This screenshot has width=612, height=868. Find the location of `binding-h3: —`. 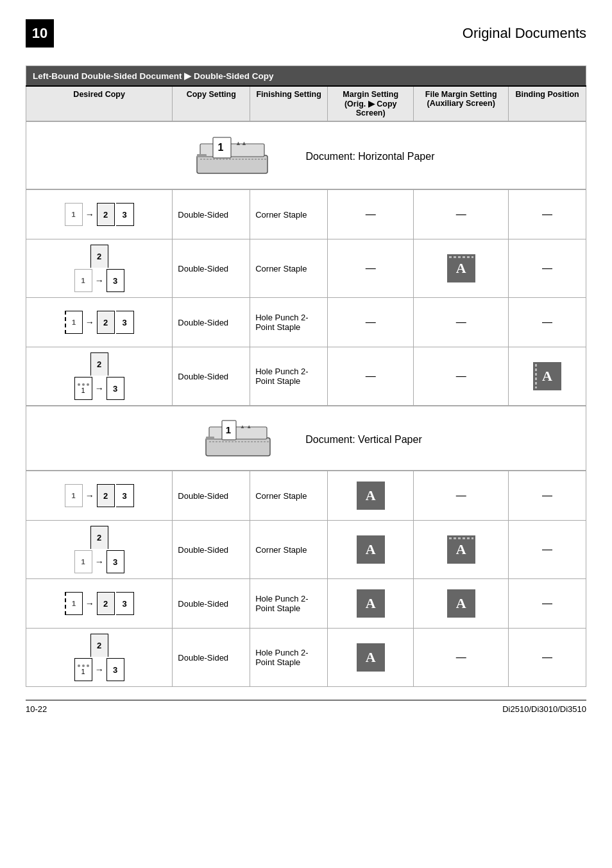

binding-h3: — is located at coordinates (548, 322).